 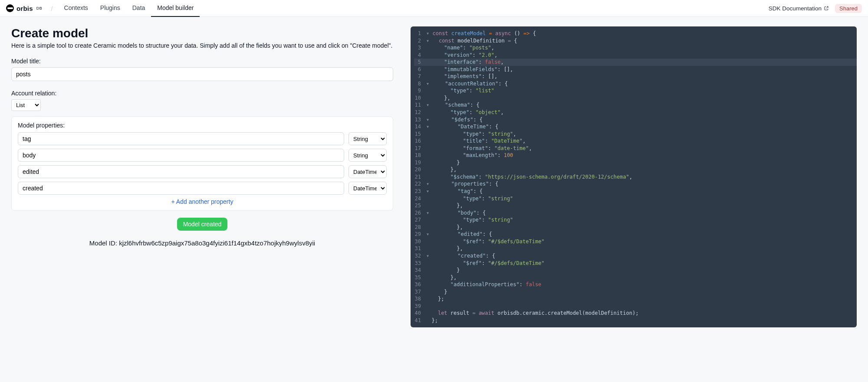 I want to click on brand-name: orbis, so click(x=25, y=9).